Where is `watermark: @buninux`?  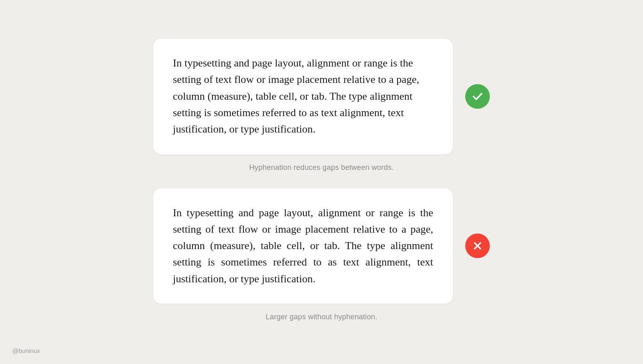 watermark: @buninux is located at coordinates (26, 350).